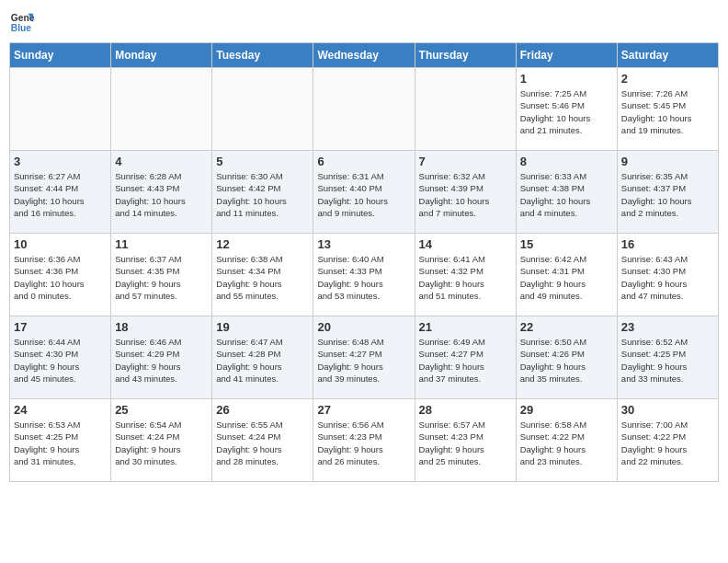 The width and height of the screenshot is (728, 563). I want to click on calendar-cell: 20Sunrise: 6:48 AM Sunset: 4:27 PM Dayli…, so click(364, 358).